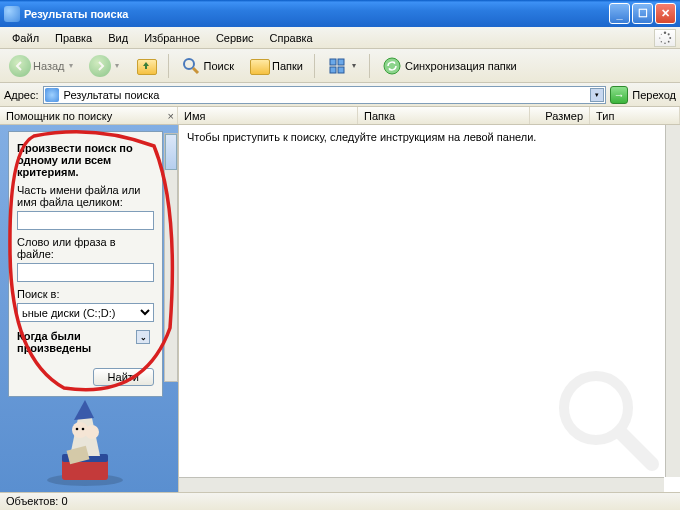 Image resolution: width=680 pixels, height=510 pixels. Describe the element at coordinates (172, 38) in the screenshot. I see `menu-favorites: Избранное` at that location.